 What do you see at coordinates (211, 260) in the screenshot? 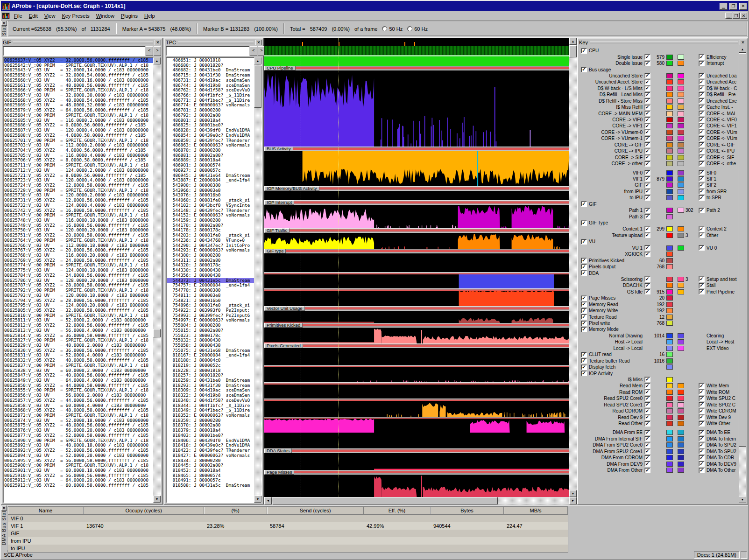
I see `trace-row: 544311: J 80002a80` at bounding box center [211, 260].